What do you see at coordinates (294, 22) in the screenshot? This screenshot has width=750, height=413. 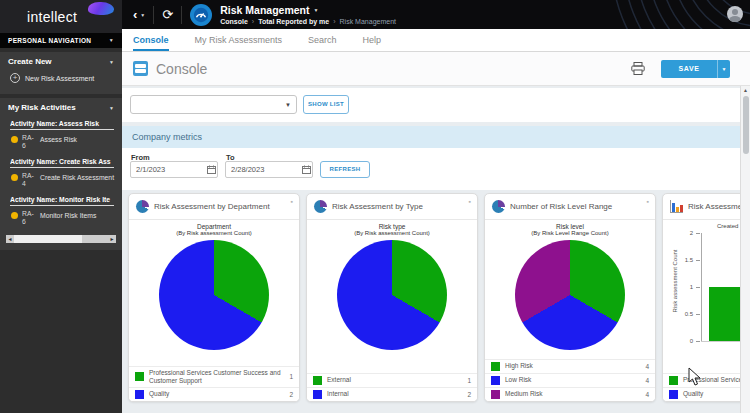 I see `breadcrumb-total-reported: Total Reported by me` at bounding box center [294, 22].